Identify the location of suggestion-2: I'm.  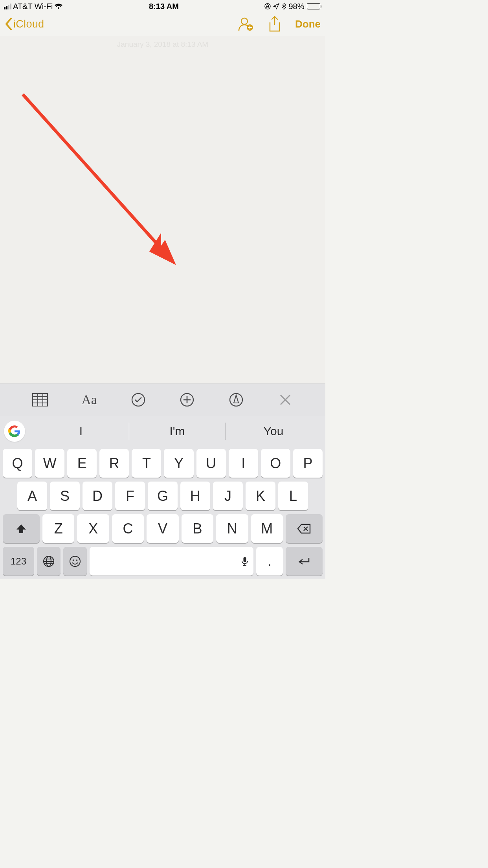
(177, 431).